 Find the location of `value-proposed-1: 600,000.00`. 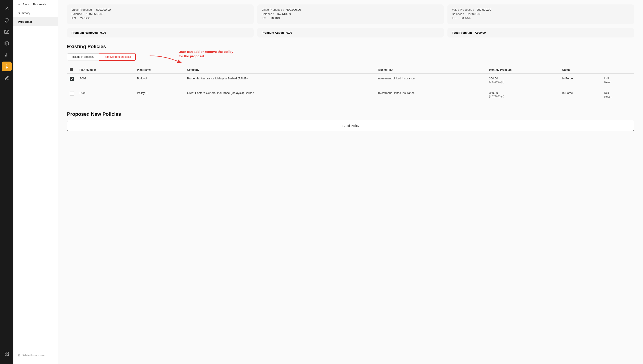

value-proposed-1: 600,000.00 is located at coordinates (104, 10).